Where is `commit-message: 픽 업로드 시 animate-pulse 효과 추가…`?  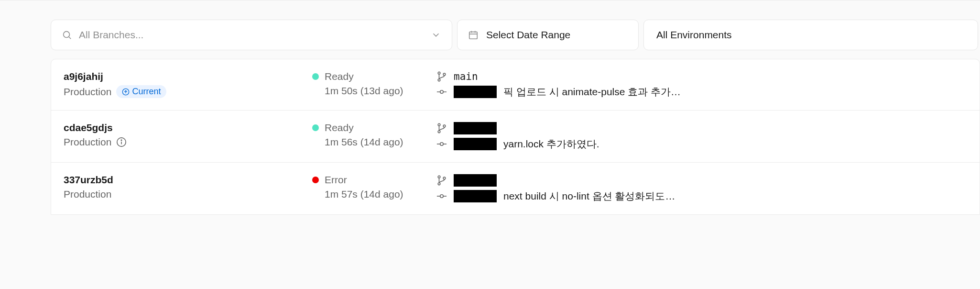 commit-message: 픽 업로드 시 animate-pulse 효과 추가… is located at coordinates (592, 92).